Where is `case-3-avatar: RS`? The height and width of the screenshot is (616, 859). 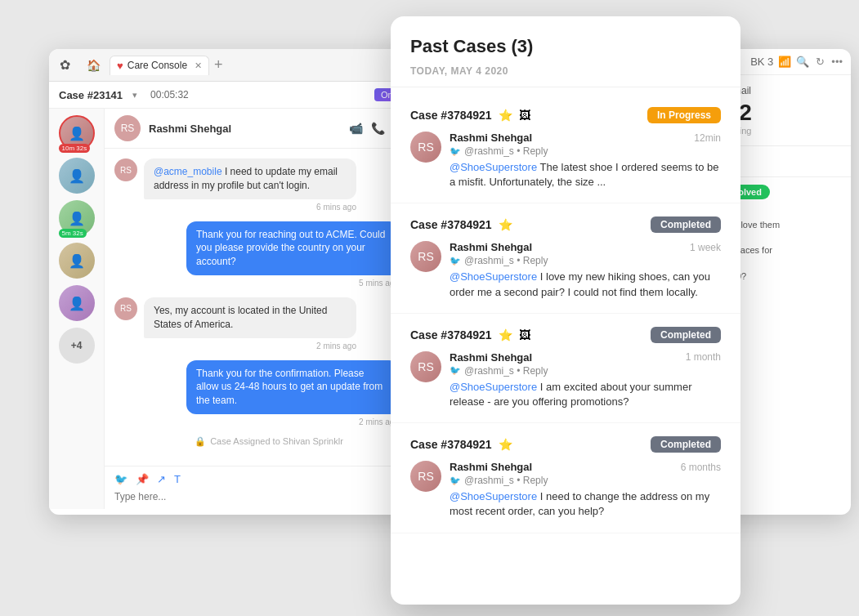 case-3-avatar: RS is located at coordinates (426, 367).